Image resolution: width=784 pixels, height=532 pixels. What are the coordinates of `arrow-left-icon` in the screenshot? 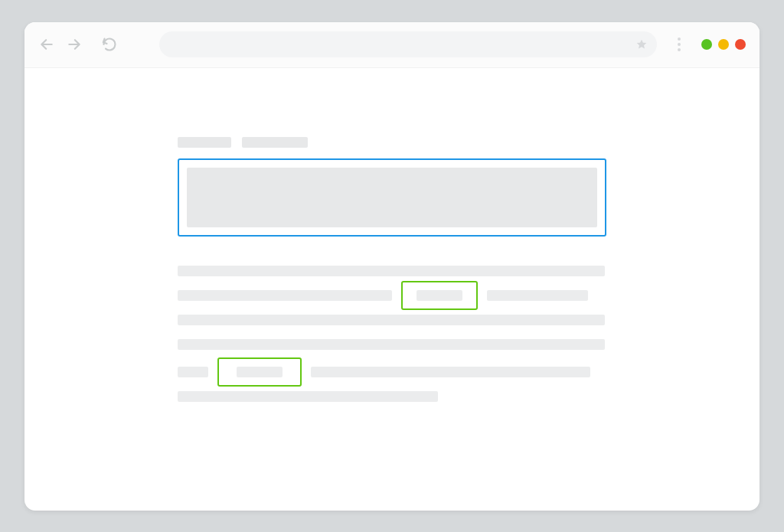 It's located at (47, 44).